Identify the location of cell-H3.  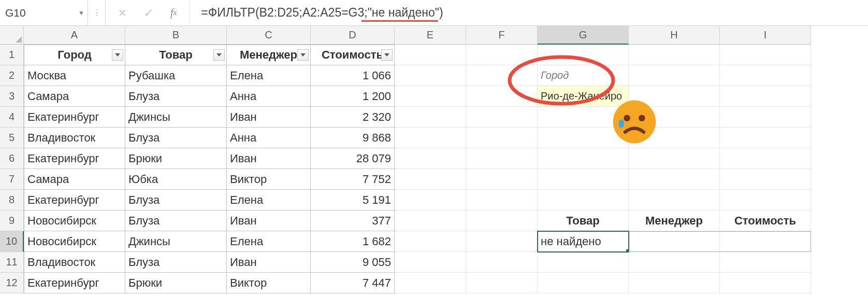
(674, 96).